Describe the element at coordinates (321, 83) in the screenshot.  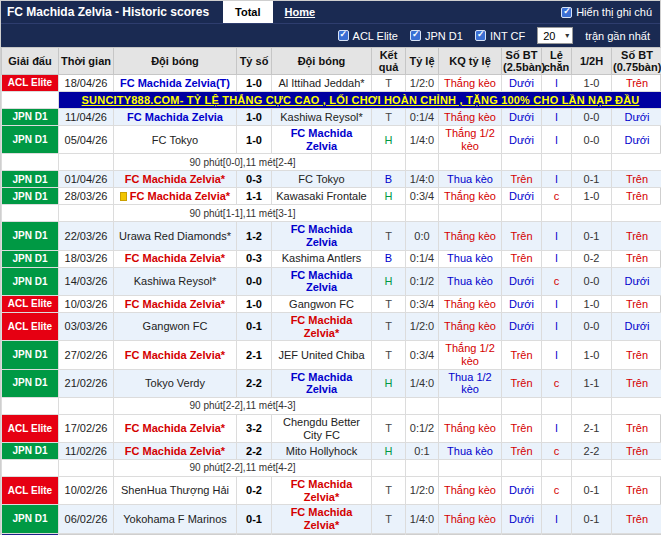
I see `away-team-name: Al Ittihad Jeddah*` at that location.